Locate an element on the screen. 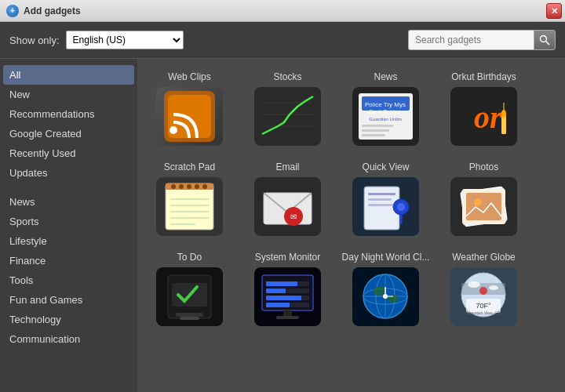 This screenshot has width=565, height=392. sidebar-top-section: AllNewRecommendationsGoogle CreatedRecen… is located at coordinates (69, 124).